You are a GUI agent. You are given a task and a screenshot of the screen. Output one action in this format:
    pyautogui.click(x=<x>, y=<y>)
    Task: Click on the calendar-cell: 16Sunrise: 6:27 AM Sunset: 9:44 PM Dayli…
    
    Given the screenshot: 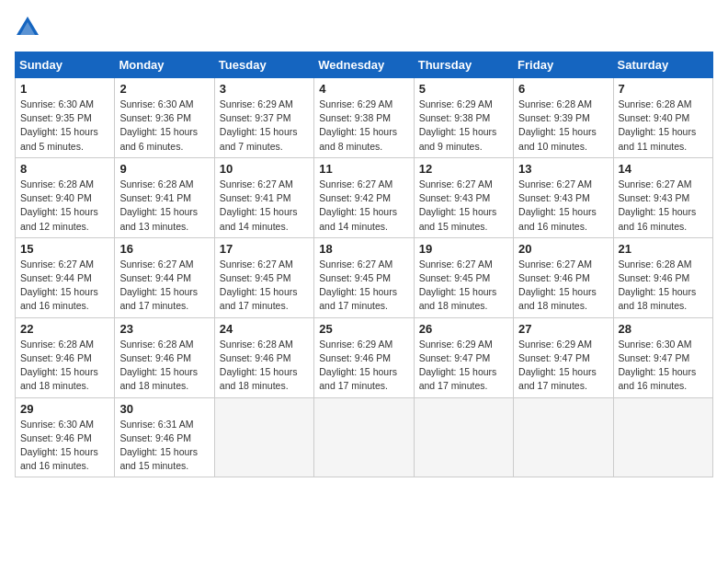 What is the action you would take?
    pyautogui.click(x=165, y=278)
    